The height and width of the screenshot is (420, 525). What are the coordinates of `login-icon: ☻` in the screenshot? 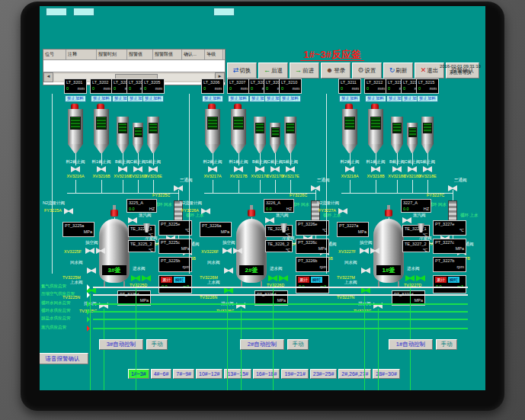 It's located at (329, 70).